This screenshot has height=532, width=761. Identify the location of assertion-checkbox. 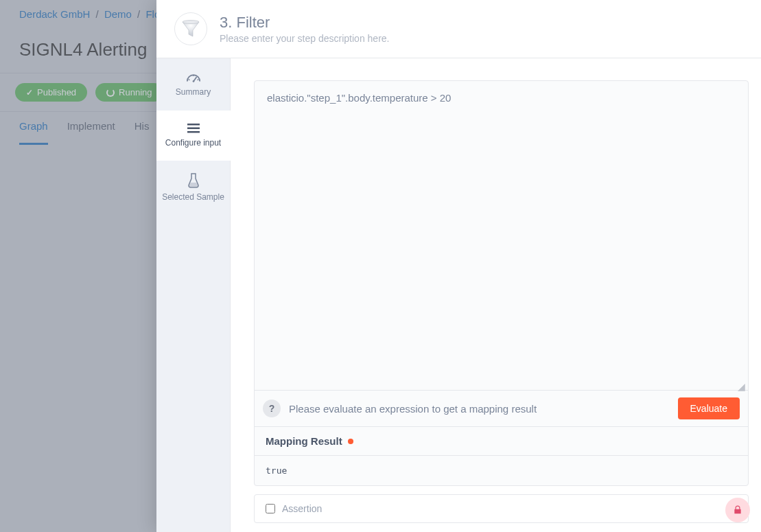
(270, 509).